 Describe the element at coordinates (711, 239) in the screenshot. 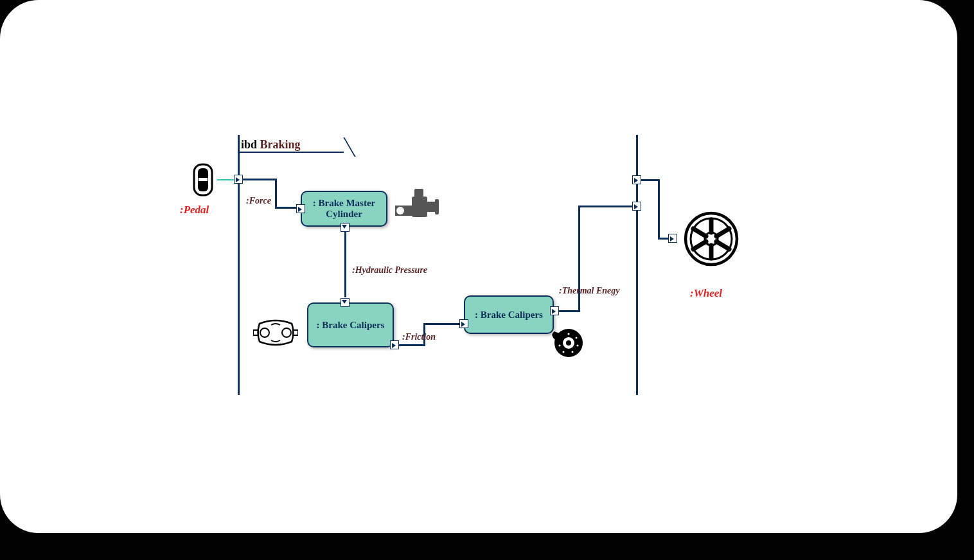

I see `wheel-icon` at that location.